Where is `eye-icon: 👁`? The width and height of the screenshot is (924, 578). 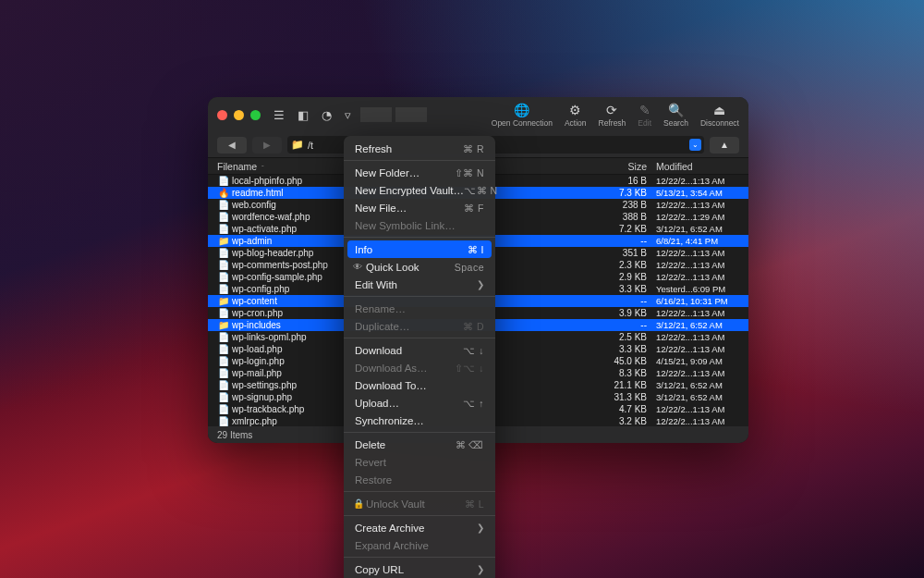
eye-icon: 👁 is located at coordinates (359, 266).